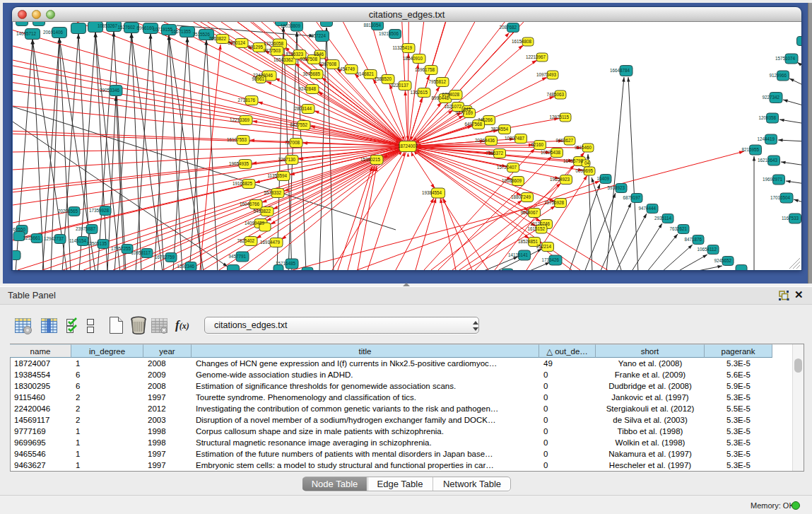 Image resolution: width=812 pixels, height=514 pixels. I want to click on svg-text: 8215955, so click(751, 150).